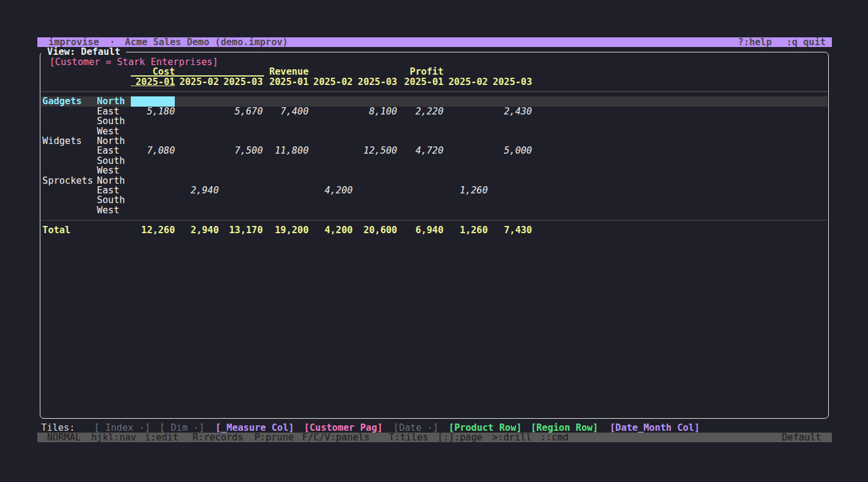  What do you see at coordinates (468, 82) in the screenshot?
I see `column-header-7: 2025-02` at bounding box center [468, 82].